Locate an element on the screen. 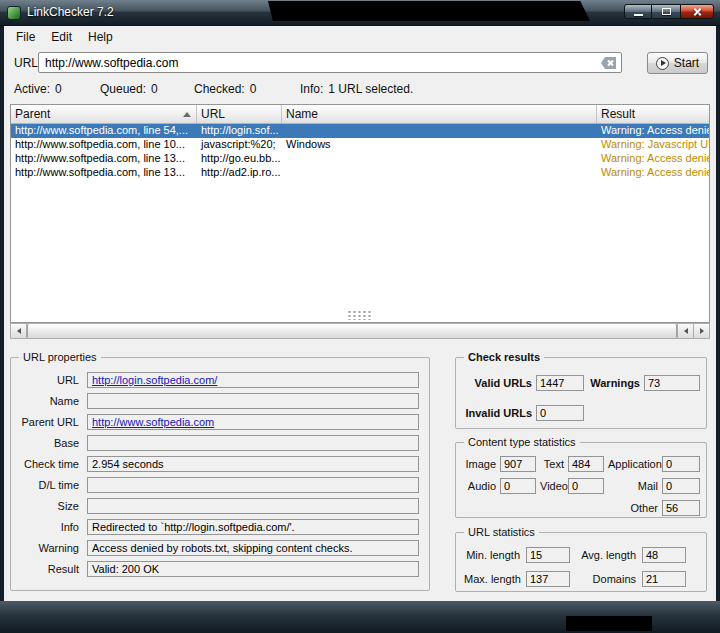 The width and height of the screenshot is (720, 633). other-label: Other is located at coordinates (633, 508).